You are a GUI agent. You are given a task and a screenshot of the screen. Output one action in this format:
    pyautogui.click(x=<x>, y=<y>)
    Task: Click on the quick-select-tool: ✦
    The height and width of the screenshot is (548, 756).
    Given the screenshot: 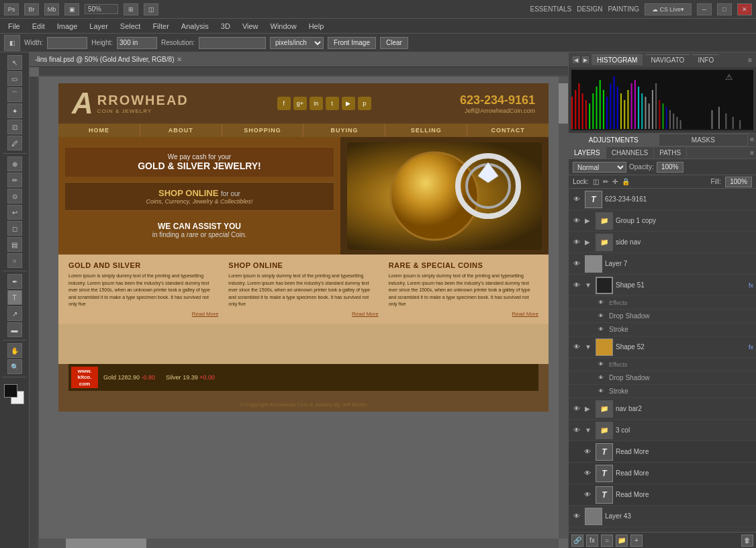 What is the action you would take?
    pyautogui.click(x=15, y=111)
    